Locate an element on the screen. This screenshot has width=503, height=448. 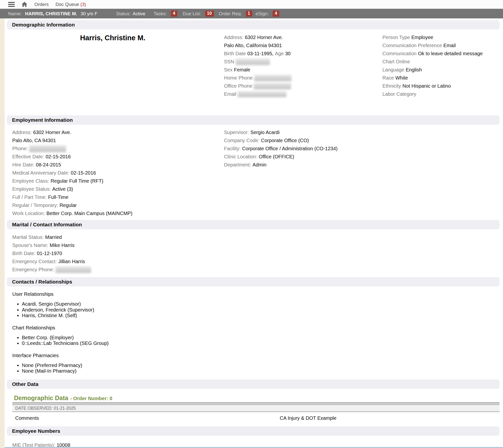
field-value: Office (OFFICE) is located at coordinates (276, 157).